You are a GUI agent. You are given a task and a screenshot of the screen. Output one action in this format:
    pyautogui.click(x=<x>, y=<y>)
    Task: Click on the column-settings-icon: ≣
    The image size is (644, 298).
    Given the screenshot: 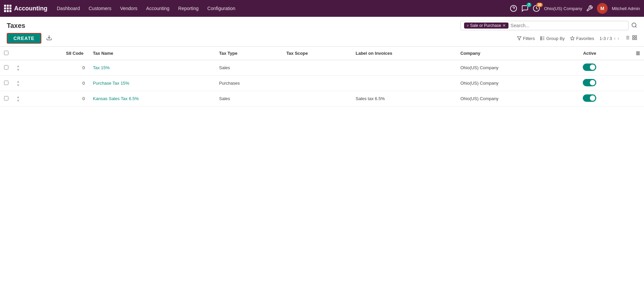 What is the action you would take?
    pyautogui.click(x=638, y=53)
    